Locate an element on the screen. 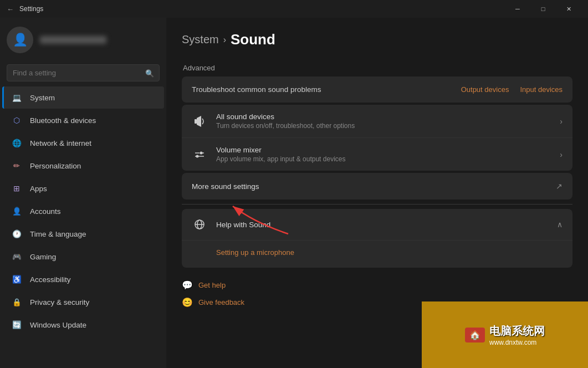  help-header-left: Help with Sound is located at coordinates (231, 224).